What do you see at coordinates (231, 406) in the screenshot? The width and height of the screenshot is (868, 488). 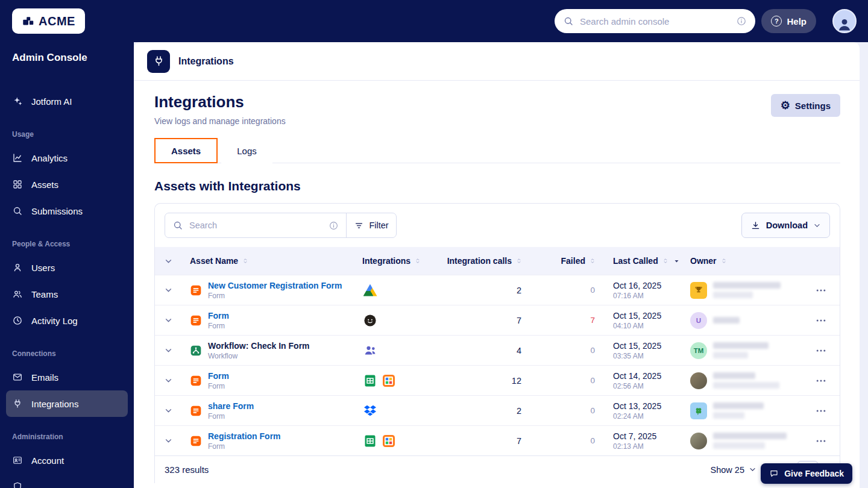 I see `asset-name-link: share Form` at bounding box center [231, 406].